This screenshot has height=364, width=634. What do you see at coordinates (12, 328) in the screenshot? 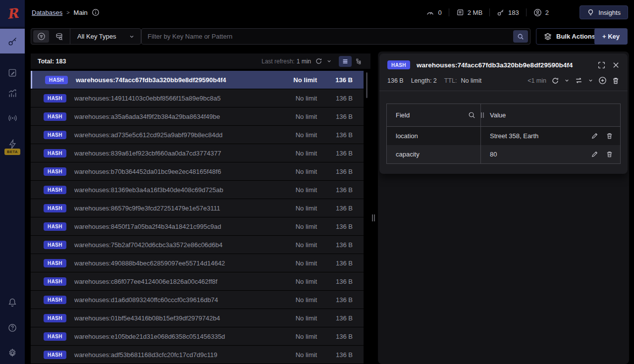
I see `sidebar-item-help` at bounding box center [12, 328].